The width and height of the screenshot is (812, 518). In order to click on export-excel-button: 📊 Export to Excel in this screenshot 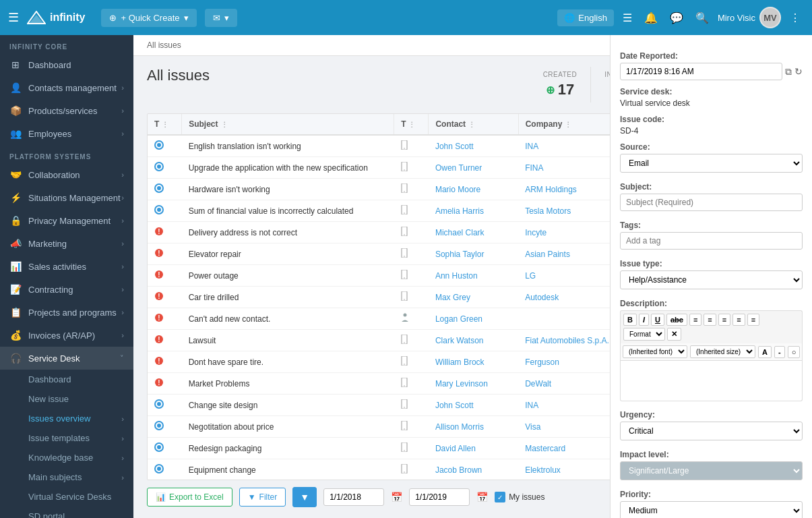, I will do `click(190, 497)`.